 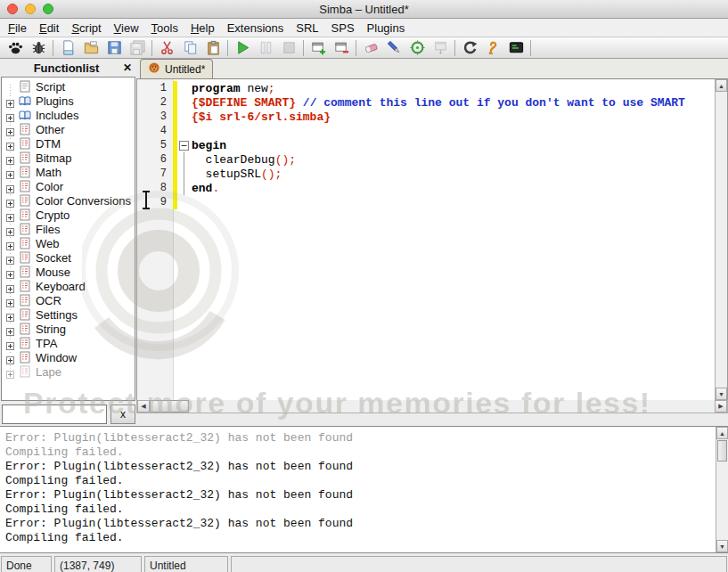 I want to click on code-line-9: 9, so click(x=432, y=202).